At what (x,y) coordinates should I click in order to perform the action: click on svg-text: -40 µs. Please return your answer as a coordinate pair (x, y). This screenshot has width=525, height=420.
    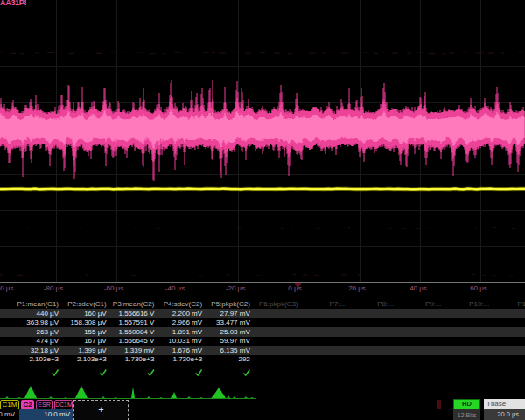
    Looking at the image, I should click on (175, 289).